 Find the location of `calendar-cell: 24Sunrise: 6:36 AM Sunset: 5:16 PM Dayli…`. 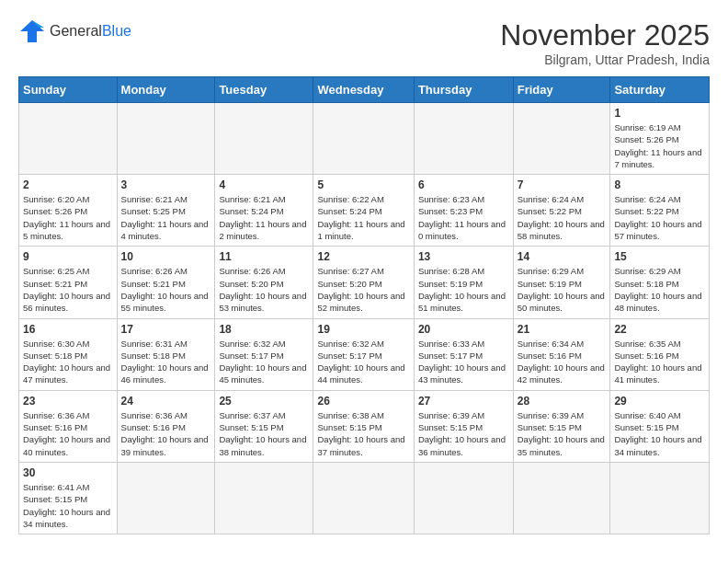

calendar-cell: 24Sunrise: 6:36 AM Sunset: 5:16 PM Dayli… is located at coordinates (165, 426).